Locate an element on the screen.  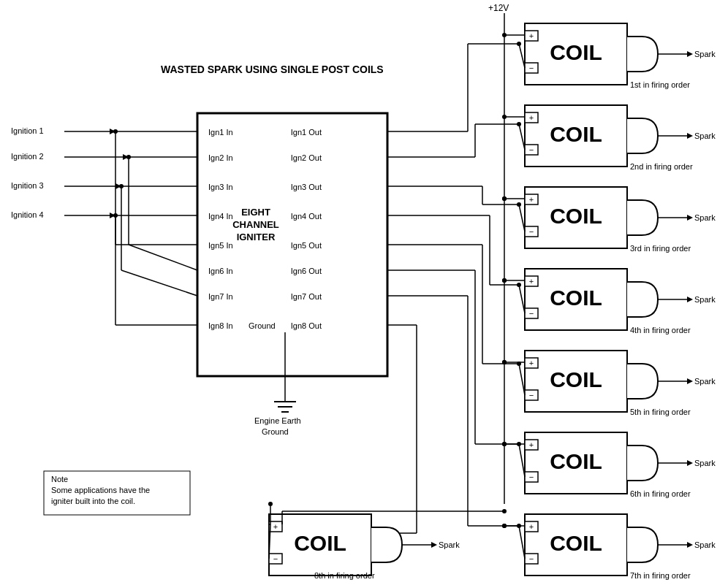
input-ign3: Ign3 In is located at coordinates (221, 187).